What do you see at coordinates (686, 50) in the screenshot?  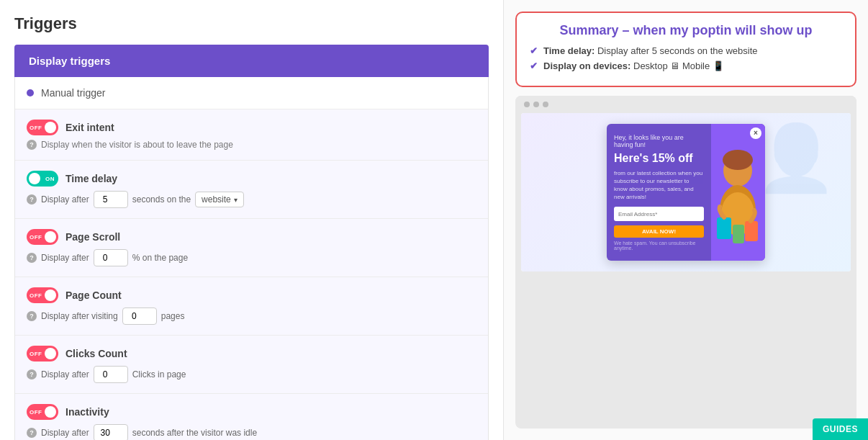 I see `summary-item-time-delay: ✔ Time delay: Display after 5 seconds on…` at bounding box center [686, 50].